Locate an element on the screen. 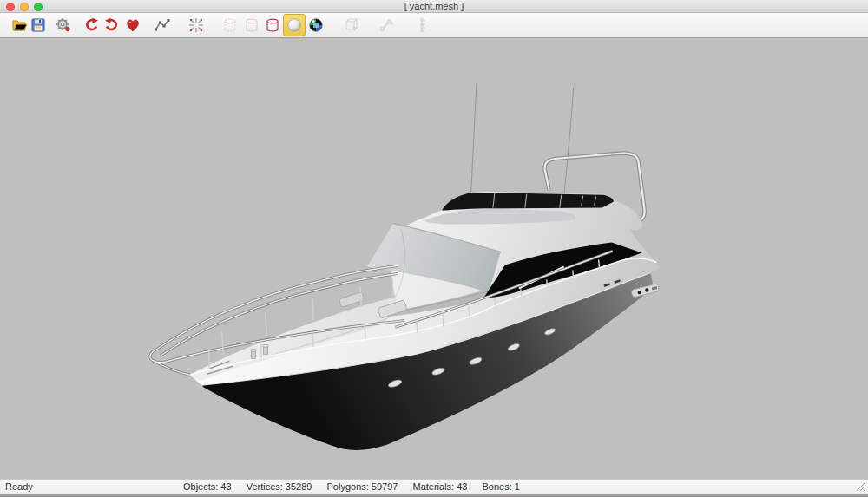 The width and height of the screenshot is (868, 497). bone-icon is located at coordinates (386, 25).